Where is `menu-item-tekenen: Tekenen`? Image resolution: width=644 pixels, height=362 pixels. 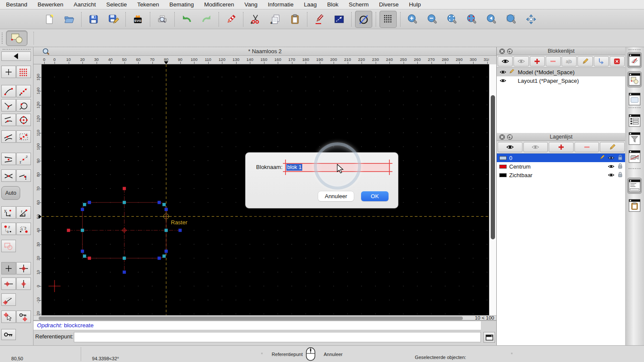
menu-item-tekenen: Tekenen is located at coordinates (148, 5).